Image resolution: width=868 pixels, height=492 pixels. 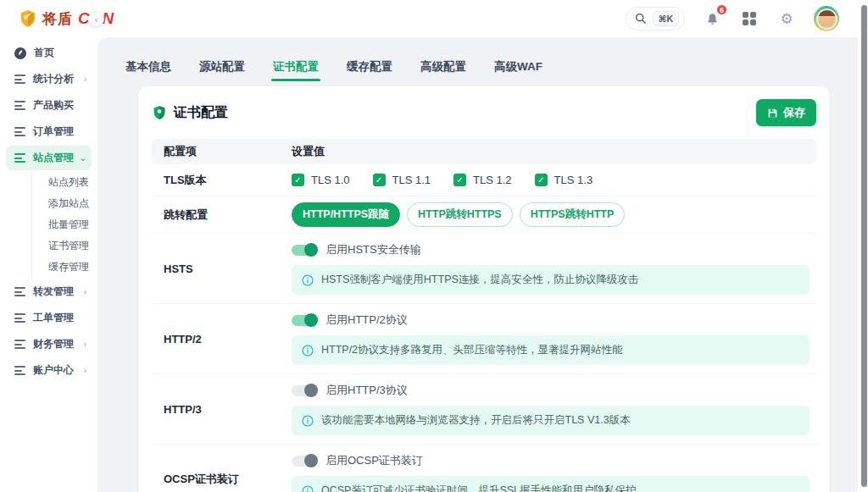 What do you see at coordinates (304, 320) in the screenshot?
I see `http2-toggle` at bounding box center [304, 320].